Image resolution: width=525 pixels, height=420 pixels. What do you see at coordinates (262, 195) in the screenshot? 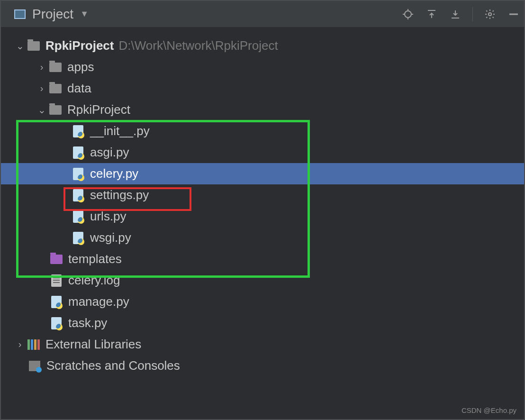
I see `tree-item-settings: settings.py` at bounding box center [262, 195].